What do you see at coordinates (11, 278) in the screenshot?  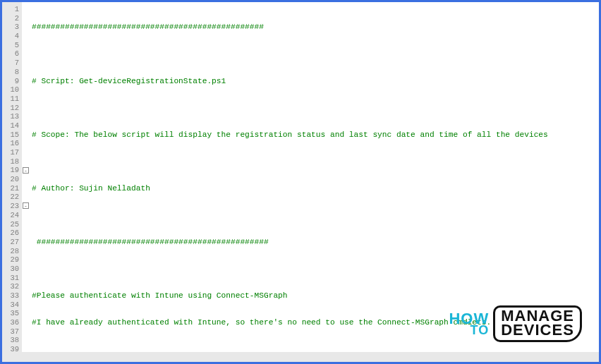 I see `line-number: 31` at bounding box center [11, 278].